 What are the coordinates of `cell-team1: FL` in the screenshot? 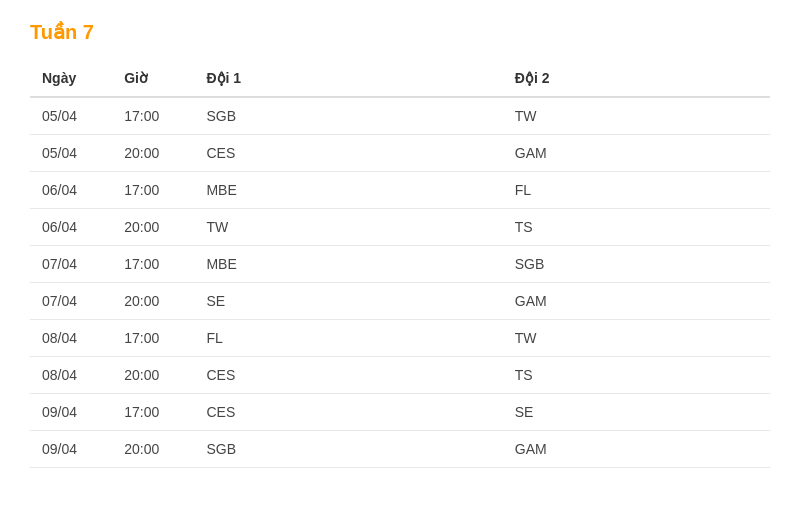 It's located at (348, 338).